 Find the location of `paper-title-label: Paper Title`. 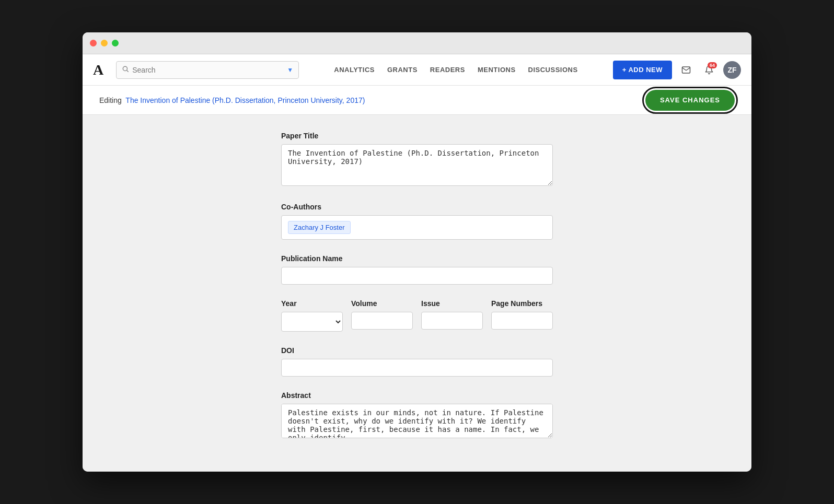

paper-title-label: Paper Title is located at coordinates (417, 136).